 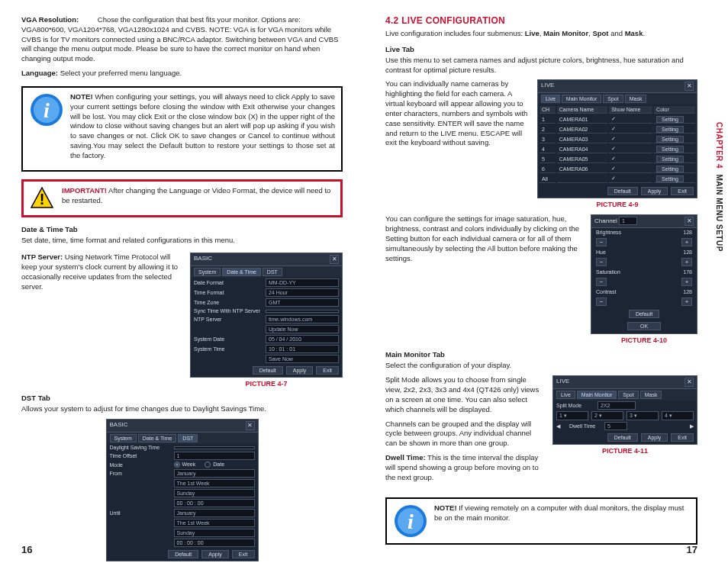 I want to click on field-value: Save Now, so click(x=302, y=359).